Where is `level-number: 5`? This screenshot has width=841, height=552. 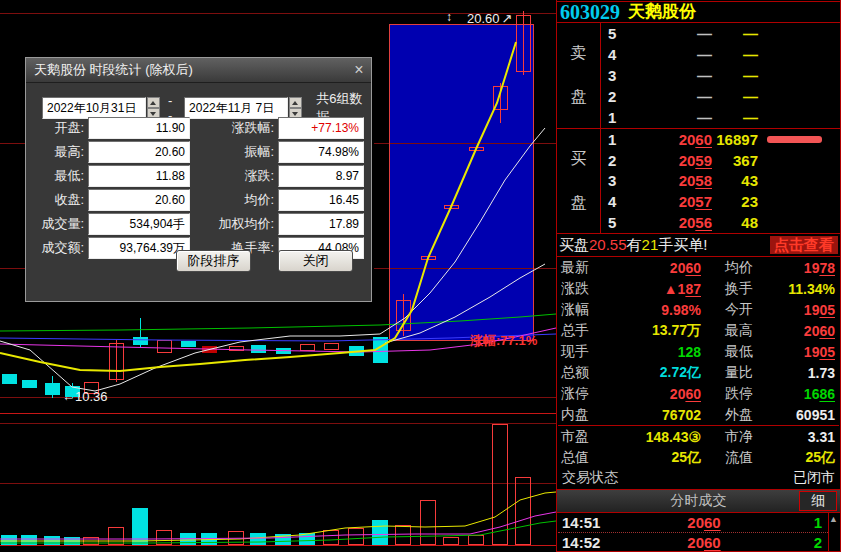 level-number: 5 is located at coordinates (614, 34).